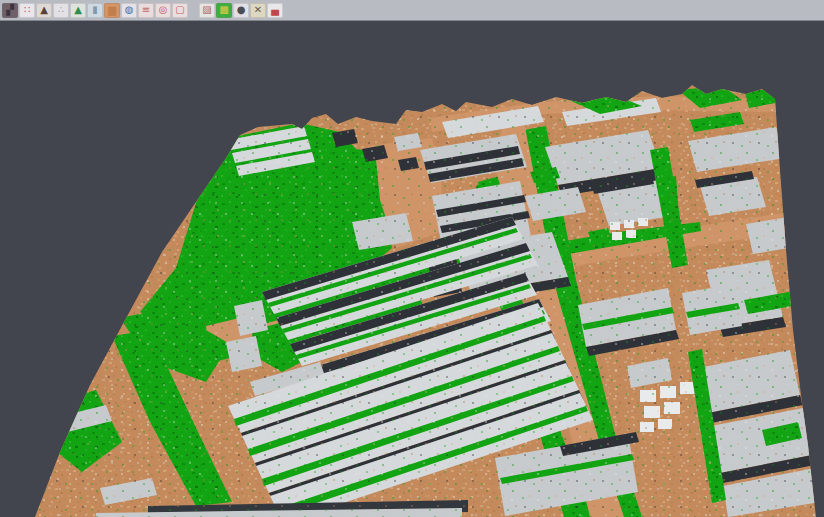 The width and height of the screenshot is (824, 517). I want to click on toolbar-separator, so click(194, 10).